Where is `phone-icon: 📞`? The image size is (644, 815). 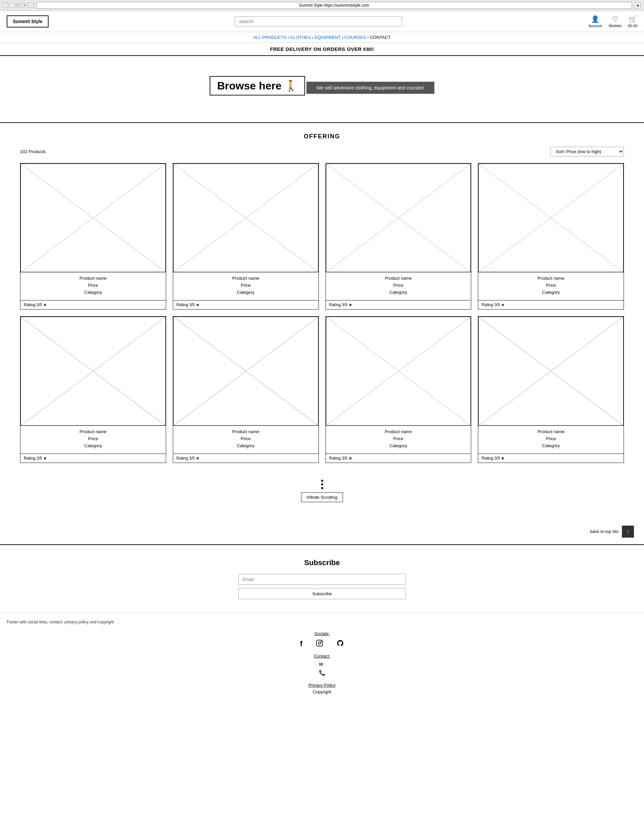
phone-icon: 📞 is located at coordinates (322, 673).